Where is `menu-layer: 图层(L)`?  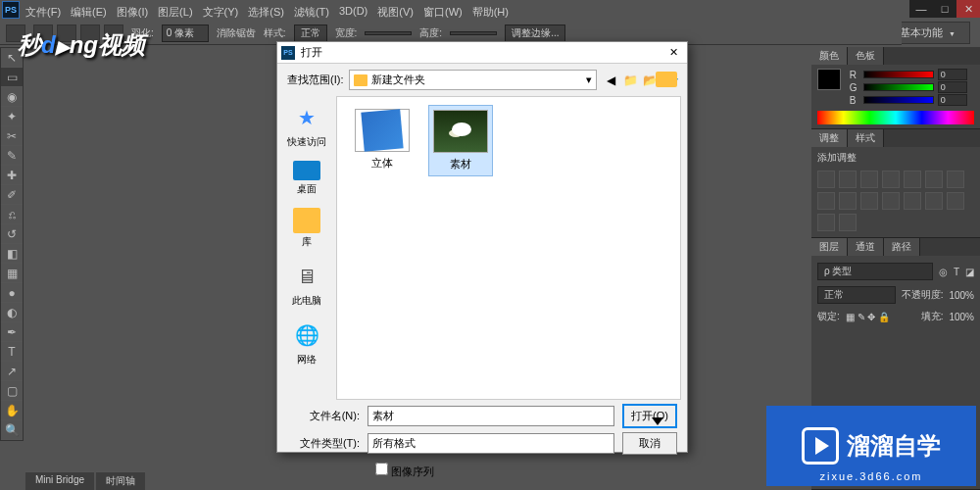
menu-layer: 图层(L) is located at coordinates (174, 12).